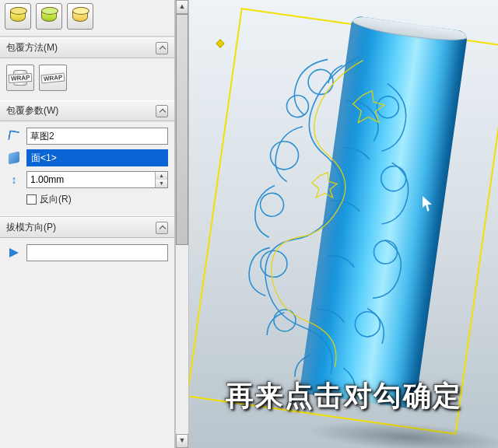  What do you see at coordinates (87, 254) in the screenshot?
I see `section-body-draft` at bounding box center [87, 254].